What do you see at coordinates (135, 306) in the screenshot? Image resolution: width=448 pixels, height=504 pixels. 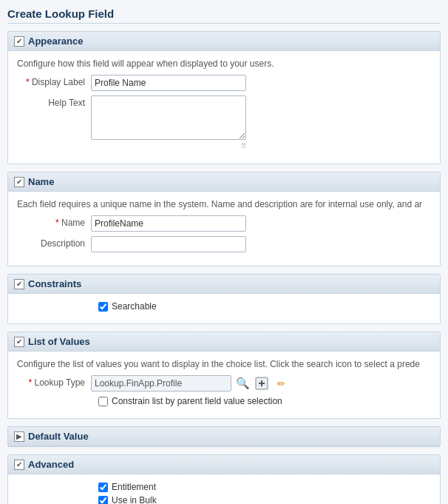 I see `searchable-label: Searchable` at bounding box center [135, 306].